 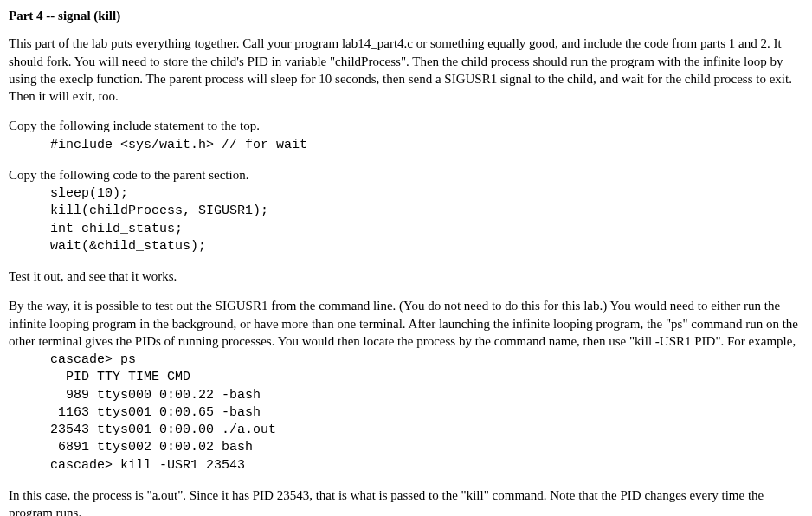 What do you see at coordinates (406, 69) in the screenshot?
I see `intro-paragraph: This part of the lab puts everything tog…` at bounding box center [406, 69].